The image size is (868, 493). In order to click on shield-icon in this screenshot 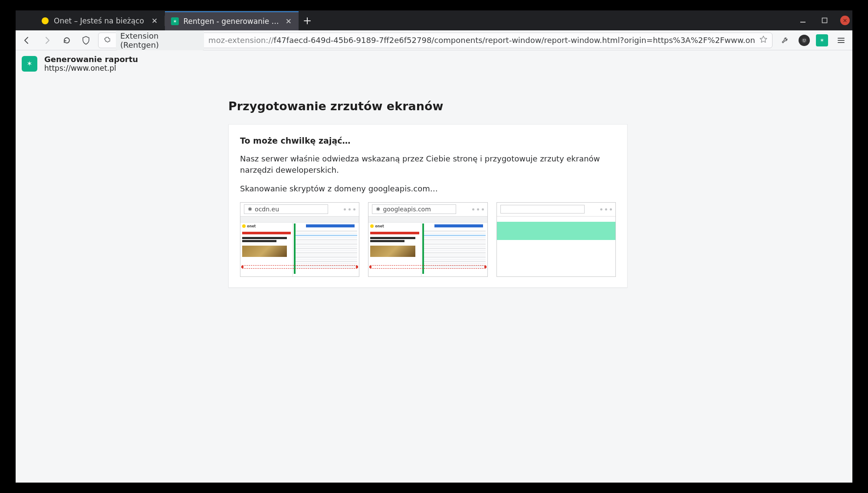, I will do `click(86, 40)`.